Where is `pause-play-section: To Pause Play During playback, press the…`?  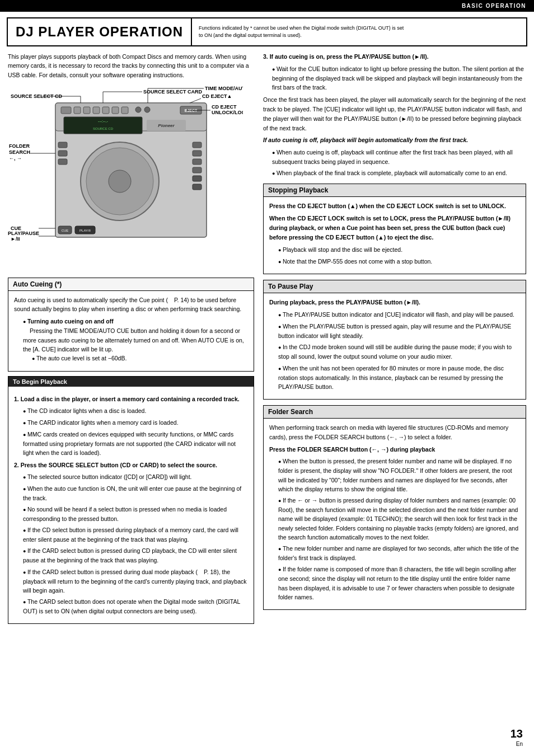 pause-play-section: To Pause Play During playback, press the… is located at coordinates (395, 340).